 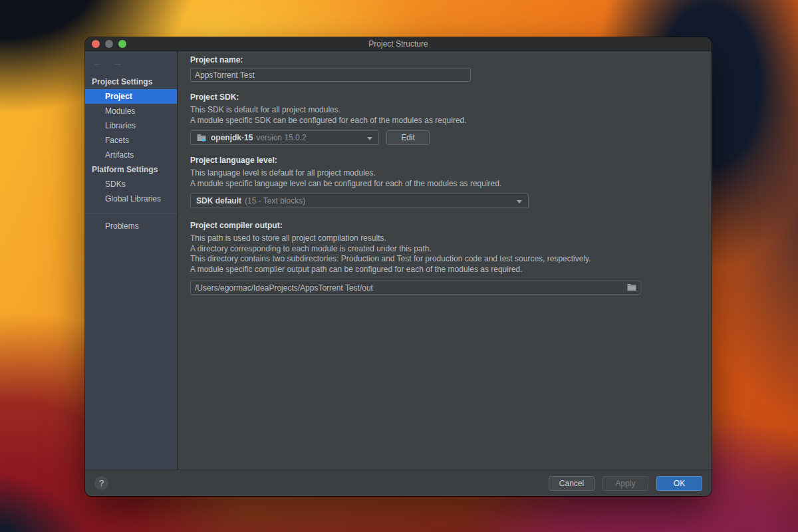 What do you see at coordinates (398, 483) in the screenshot?
I see `dialog-footer: ? Cancel Apply OK` at bounding box center [398, 483].